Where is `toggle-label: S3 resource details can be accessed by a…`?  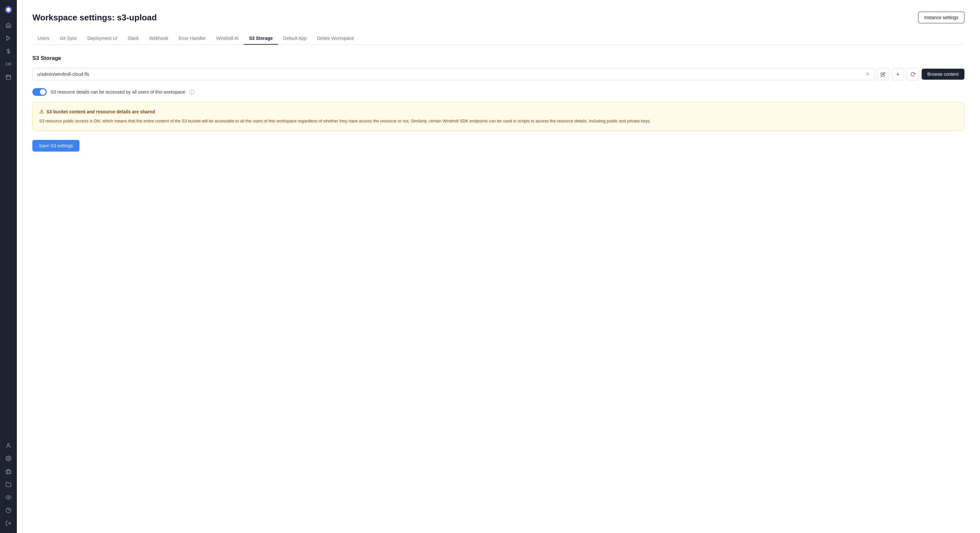 toggle-label: S3 resource details can be accessed by a… is located at coordinates (118, 92).